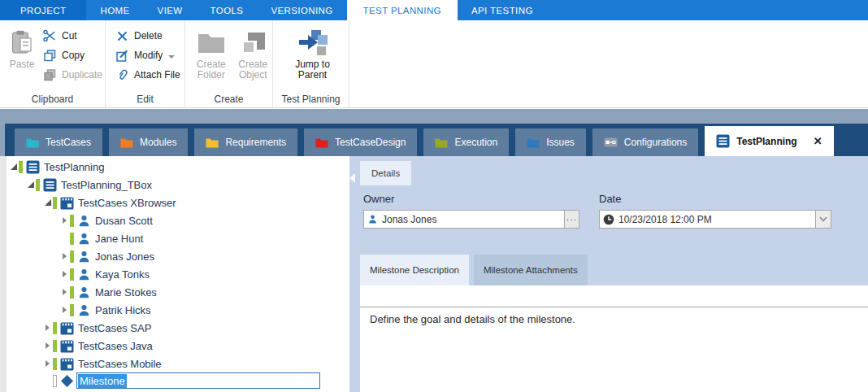 The height and width of the screenshot is (392, 868). I want to click on tree-item-dusan-scott: Dusan Scott, so click(178, 220).